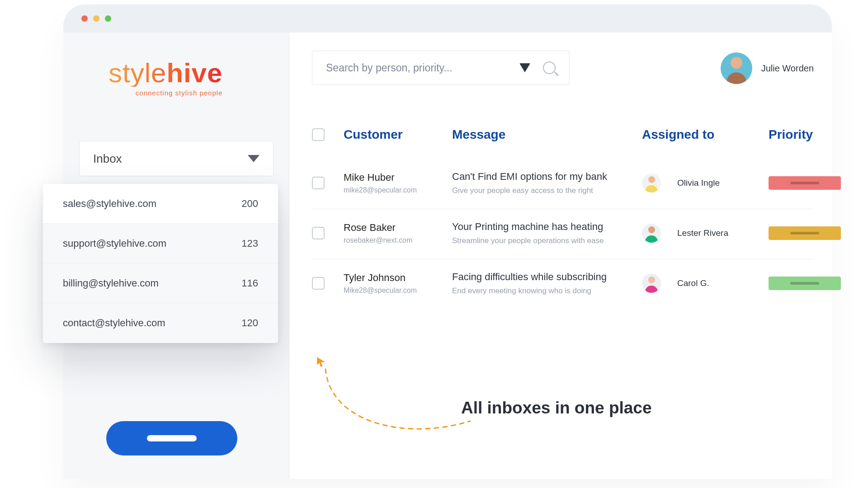 This screenshot has width=868, height=488. Describe the element at coordinates (698, 183) in the screenshot. I see `assignee-name: Olivia Ingle` at that location.